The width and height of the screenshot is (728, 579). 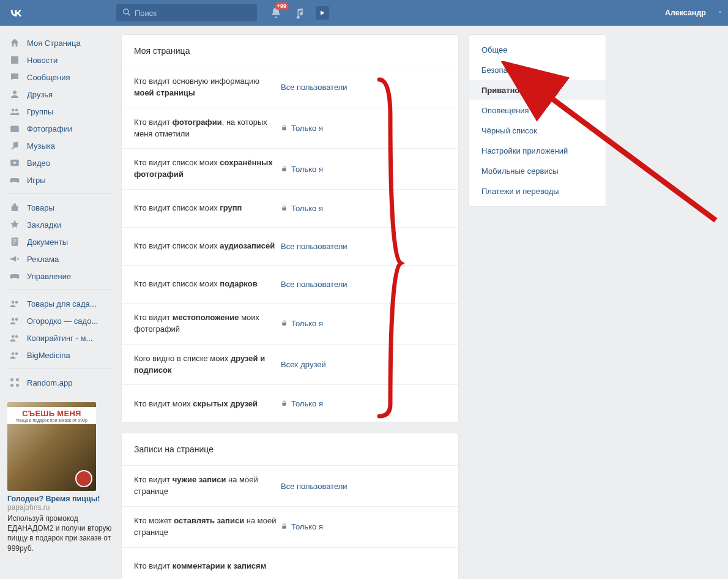 I want to click on nav-label: Новости, so click(x=42, y=60).